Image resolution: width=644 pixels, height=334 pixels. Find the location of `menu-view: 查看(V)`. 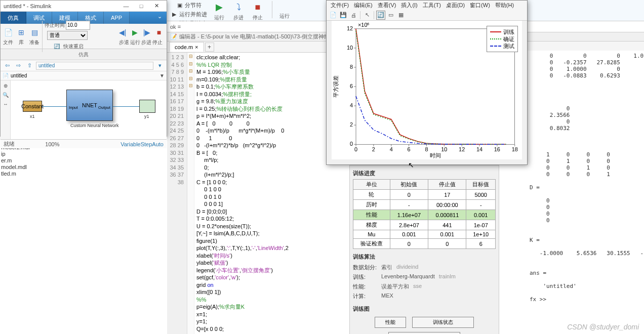

menu-view: 查看(V) is located at coordinates (387, 5).